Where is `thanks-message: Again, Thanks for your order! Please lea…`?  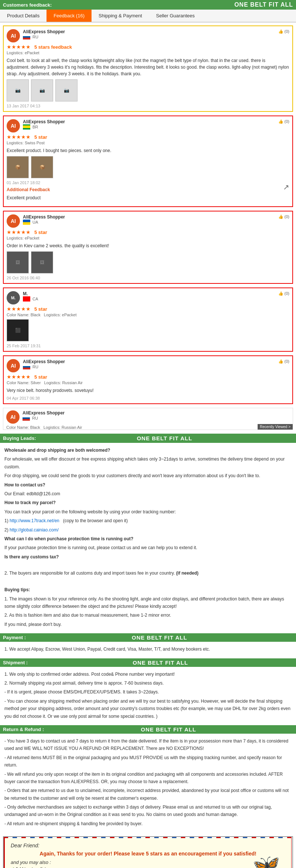
thanks-message: Again, Thanks for your order! Please lea… is located at coordinates (148, 854).